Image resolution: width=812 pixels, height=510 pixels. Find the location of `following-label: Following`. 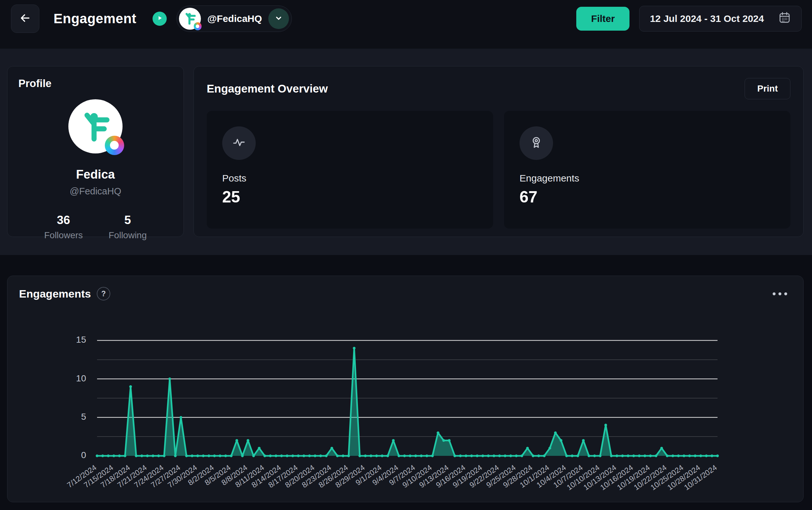

following-label: Following is located at coordinates (127, 235).